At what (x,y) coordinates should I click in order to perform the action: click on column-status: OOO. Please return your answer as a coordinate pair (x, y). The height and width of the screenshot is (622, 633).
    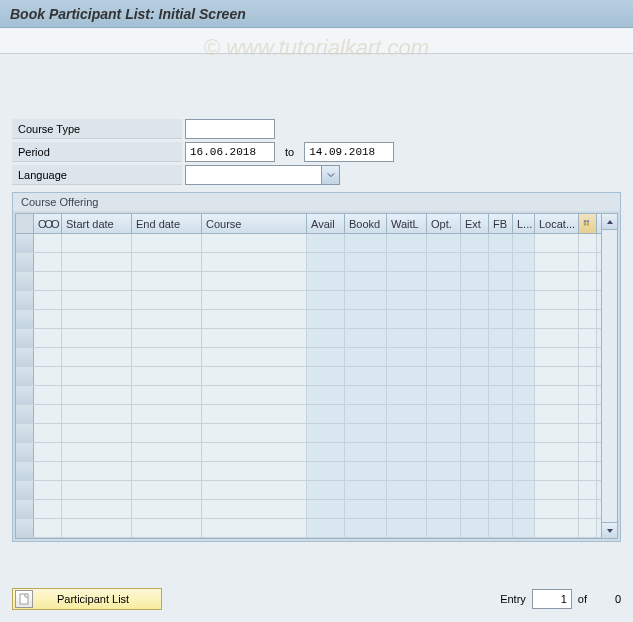
    Looking at the image, I should click on (48, 224).